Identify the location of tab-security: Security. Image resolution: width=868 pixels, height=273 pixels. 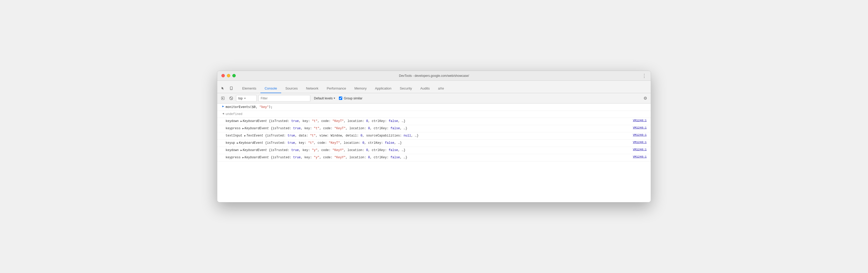
(406, 89).